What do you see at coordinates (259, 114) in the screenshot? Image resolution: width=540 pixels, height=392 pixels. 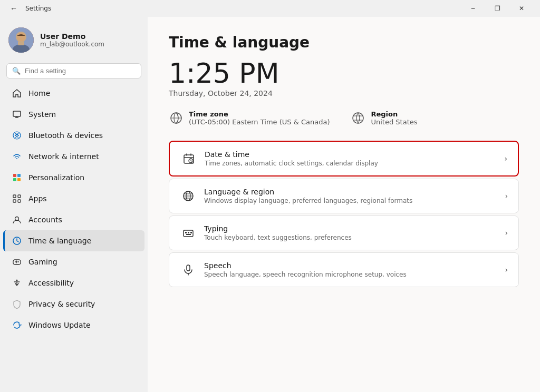 I see `timezone-label: Time zone` at bounding box center [259, 114].